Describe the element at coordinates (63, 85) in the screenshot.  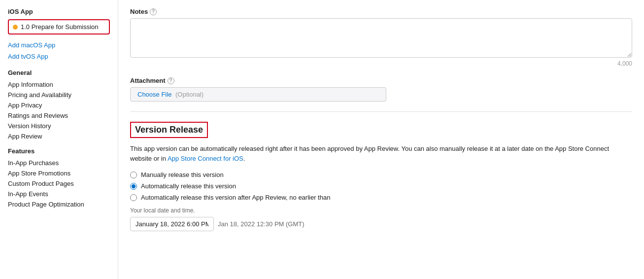
I see `sidebar-item-app-information: App Information` at that location.